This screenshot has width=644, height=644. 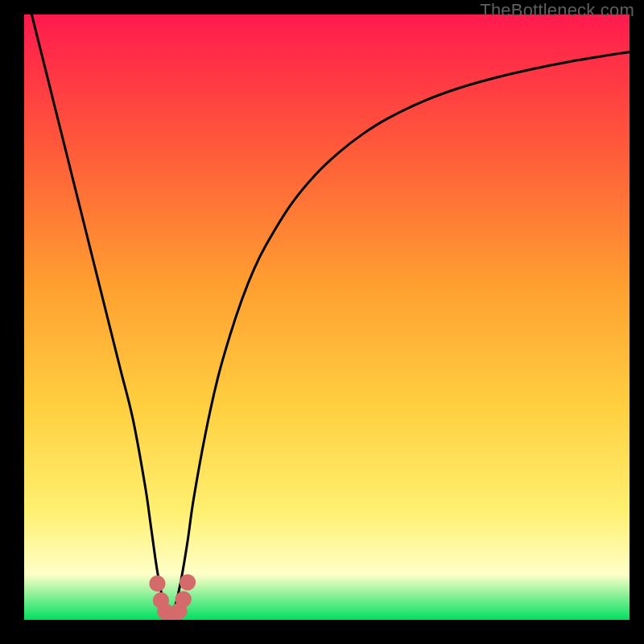 I want to click on watermark-text: TheBottleneck.com, so click(x=557, y=10).